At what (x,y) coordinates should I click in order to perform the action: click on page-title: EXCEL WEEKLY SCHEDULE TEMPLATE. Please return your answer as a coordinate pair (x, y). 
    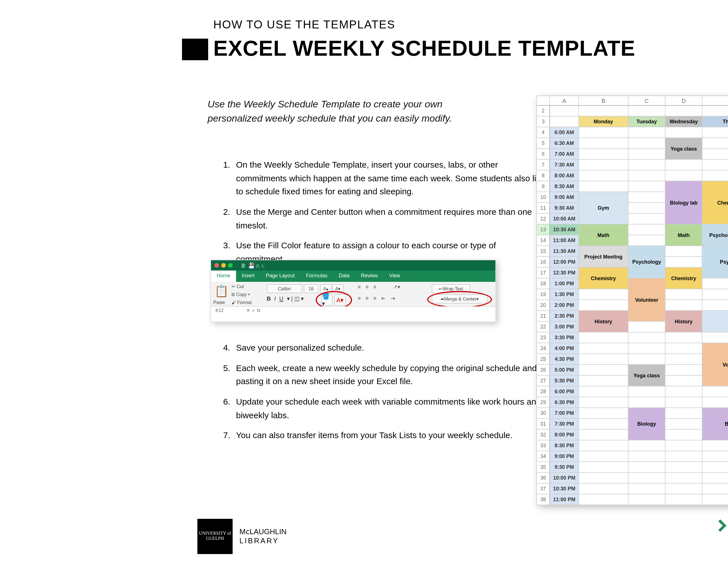
    Looking at the image, I should click on (424, 49).